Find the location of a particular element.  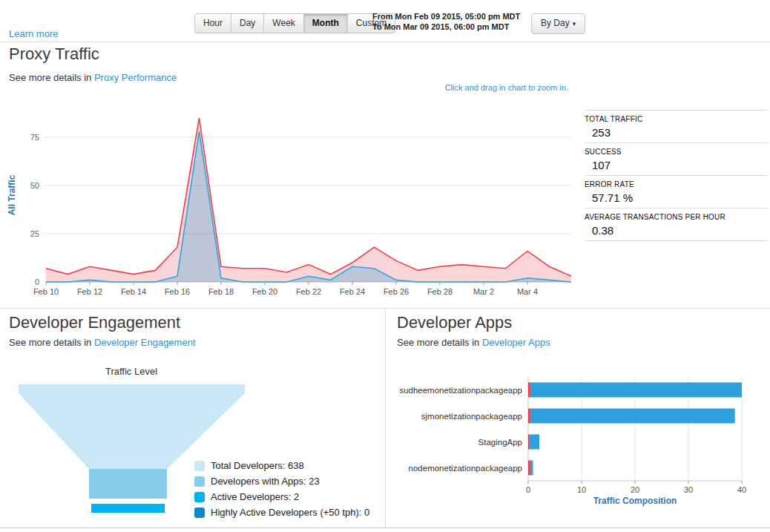

y-tick-label: 0 is located at coordinates (37, 282).